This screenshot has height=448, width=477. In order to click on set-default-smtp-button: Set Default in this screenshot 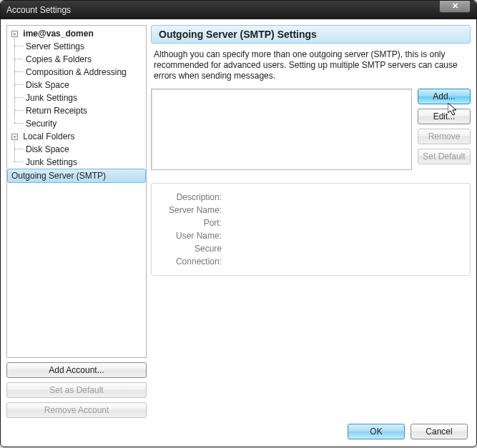, I will do `click(444, 156)`.